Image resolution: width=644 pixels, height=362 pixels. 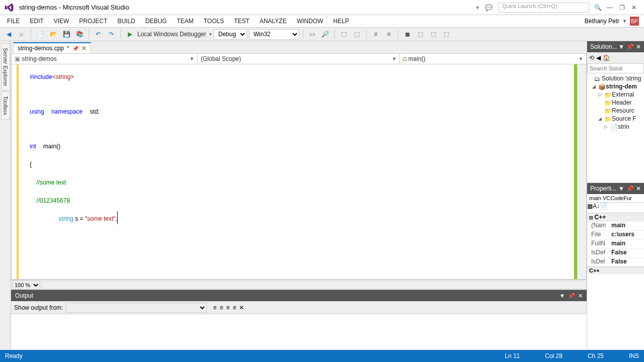 I want to click on se-back-icon: ◀, so click(x=599, y=58).